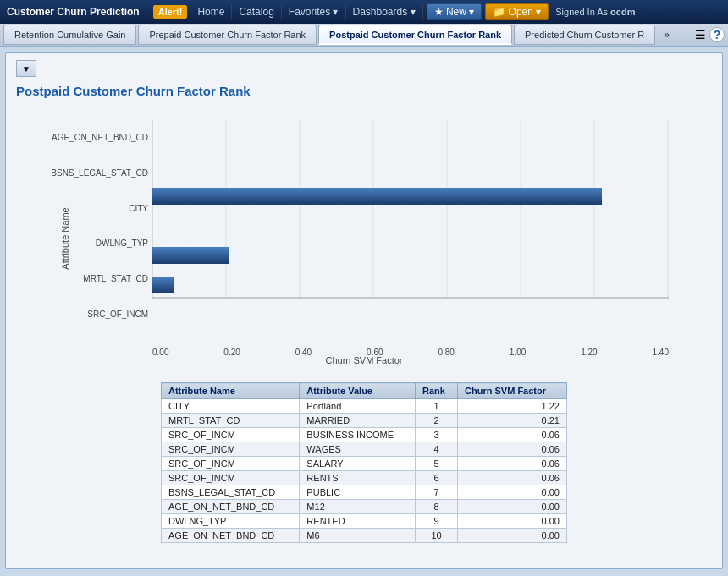 Image resolution: width=728 pixels, height=576 pixels. What do you see at coordinates (667, 35) in the screenshot?
I see `tab-overflow: »` at bounding box center [667, 35].